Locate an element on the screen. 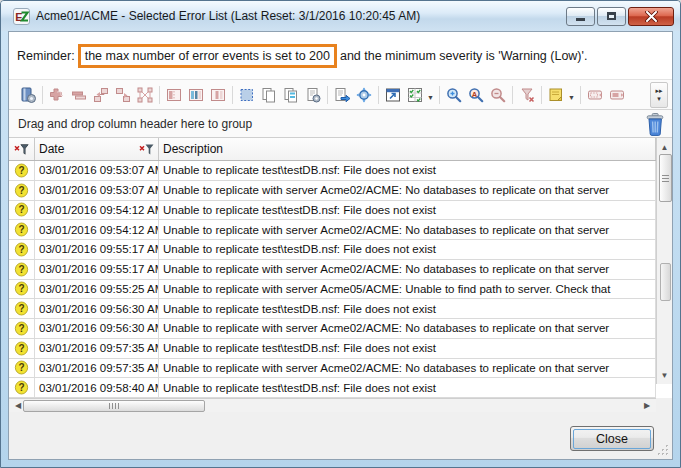  auto-process-icon is located at coordinates (364, 95).